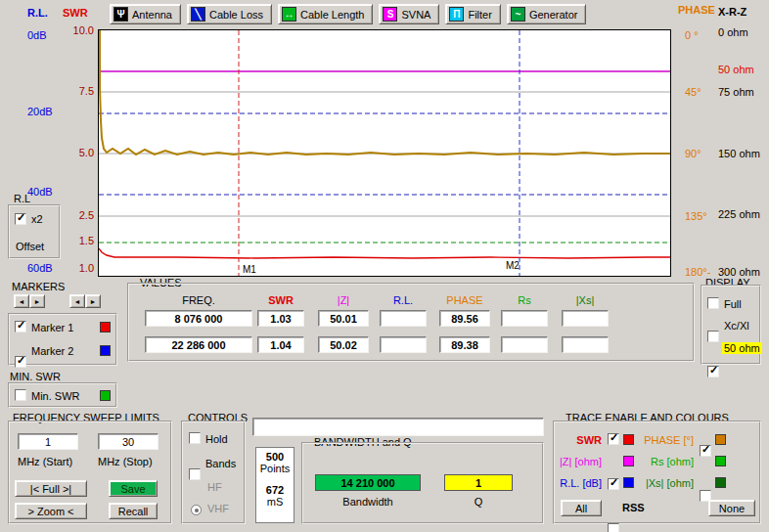  Describe the element at coordinates (48, 442) in the screenshot. I see `sweep-start-input` at that location.